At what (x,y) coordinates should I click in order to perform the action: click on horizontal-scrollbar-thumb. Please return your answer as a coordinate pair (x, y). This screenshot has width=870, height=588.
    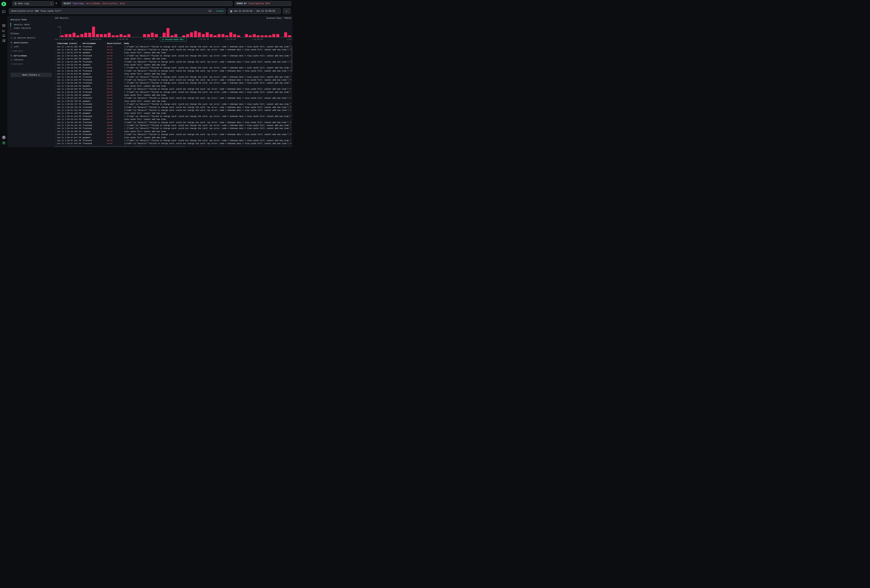
    Looking at the image, I should click on (120, 147).